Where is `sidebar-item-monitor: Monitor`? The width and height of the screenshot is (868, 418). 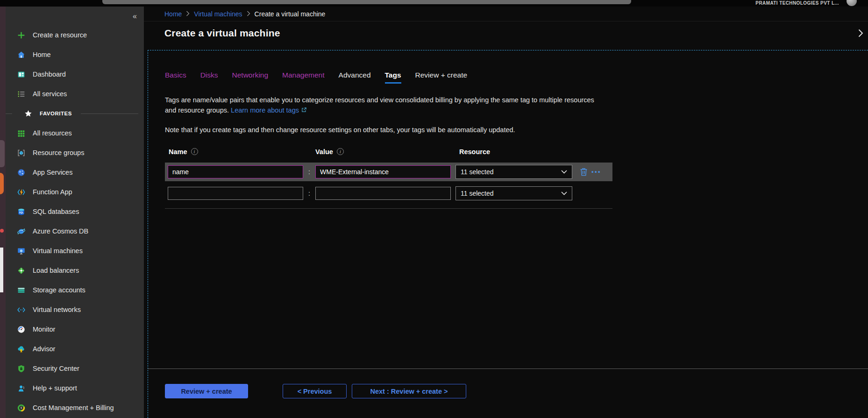 sidebar-item-monitor: Monitor is located at coordinates (75, 329).